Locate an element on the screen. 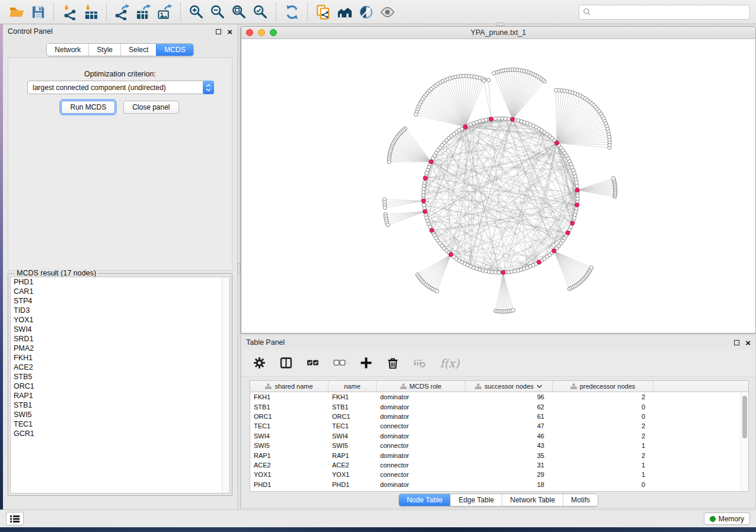 The image size is (756, 532). horizontal-splitter-grip is located at coordinates (500, 24).